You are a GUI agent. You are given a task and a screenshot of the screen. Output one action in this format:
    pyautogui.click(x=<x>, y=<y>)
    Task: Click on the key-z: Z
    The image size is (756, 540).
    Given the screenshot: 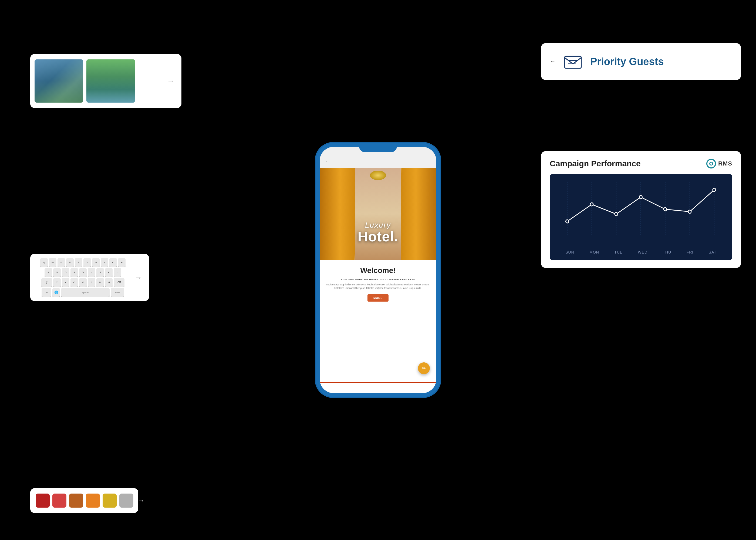 What is the action you would take?
    pyautogui.click(x=57, y=282)
    